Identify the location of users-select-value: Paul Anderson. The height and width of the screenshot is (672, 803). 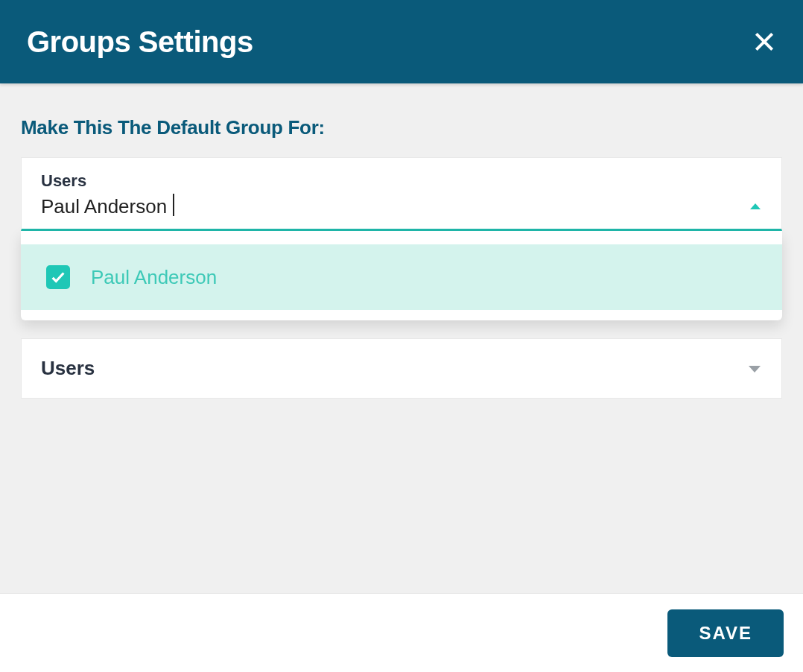
(107, 206).